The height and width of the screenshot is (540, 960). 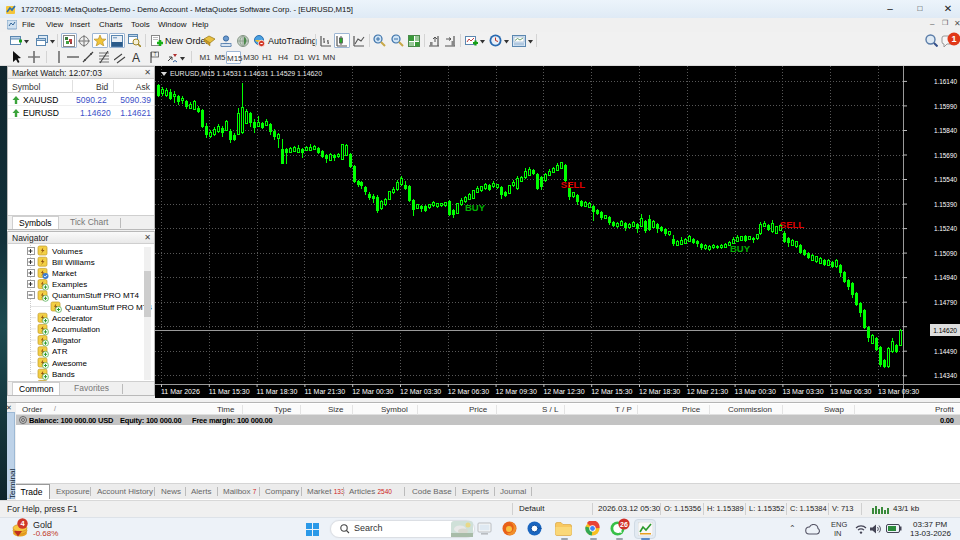 What do you see at coordinates (612, 392) in the screenshot?
I see `svg-text: 12 Mar 15:30` at bounding box center [612, 392].